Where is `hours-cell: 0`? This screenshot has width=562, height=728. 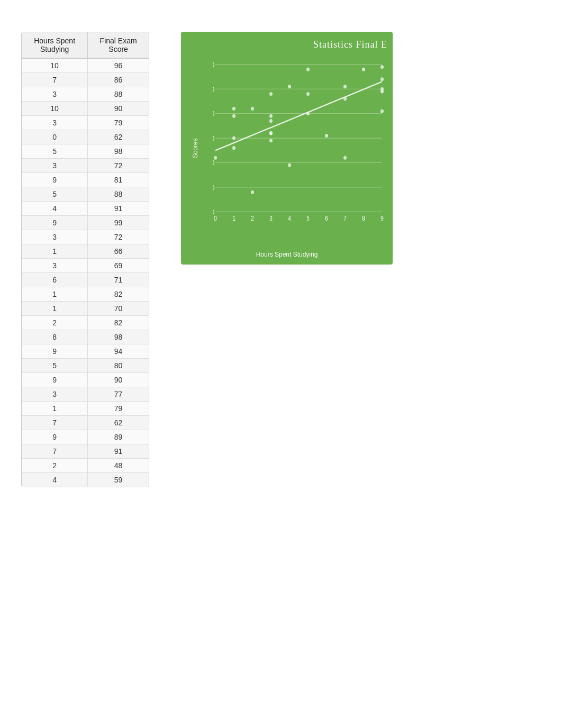 hours-cell: 0 is located at coordinates (55, 138).